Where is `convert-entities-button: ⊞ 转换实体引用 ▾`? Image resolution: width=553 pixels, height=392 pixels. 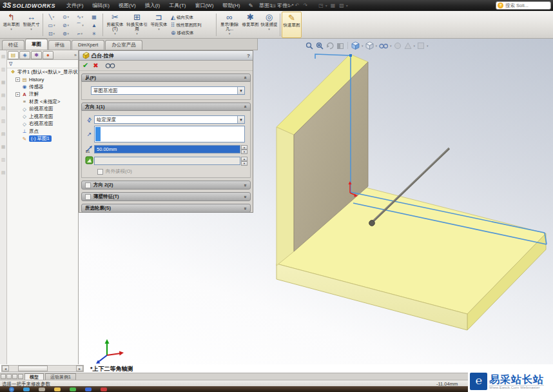
convert-entities-button: ⊞ 转换实体引用 ▾ is located at coordinates (137, 24).